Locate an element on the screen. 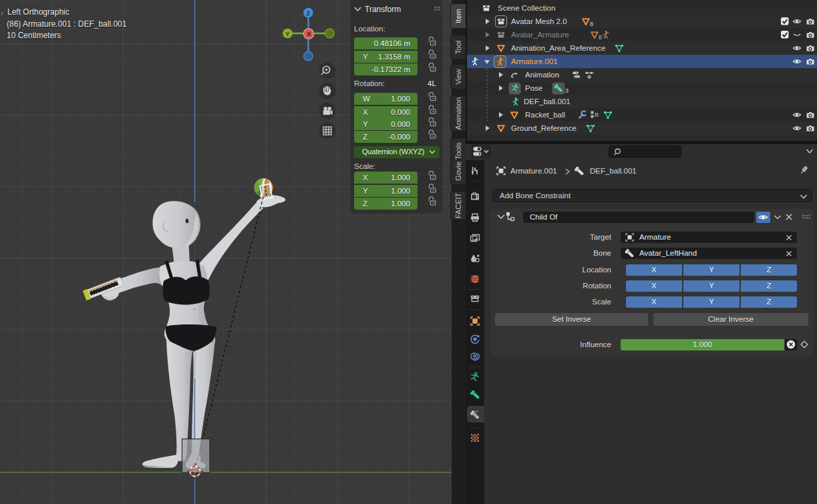 This screenshot has width=817, height=504. svg-text: X is located at coordinates (309, 33).